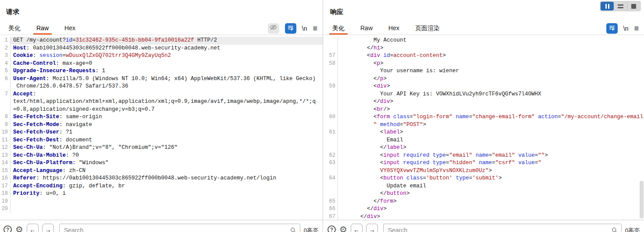 The height and width of the screenshot is (232, 644). I want to click on code-line: 20, so click(161, 209).